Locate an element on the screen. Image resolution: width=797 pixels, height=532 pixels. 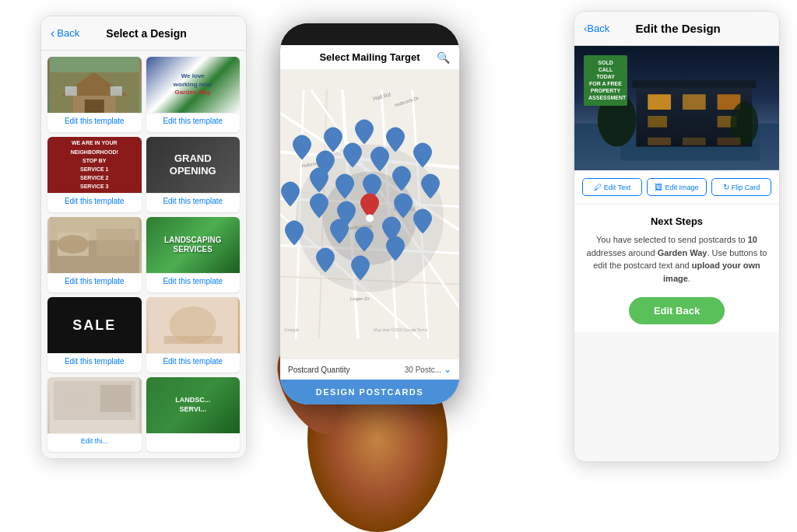
template-edit-btn-3: Edit this template is located at coordinates (95, 201).